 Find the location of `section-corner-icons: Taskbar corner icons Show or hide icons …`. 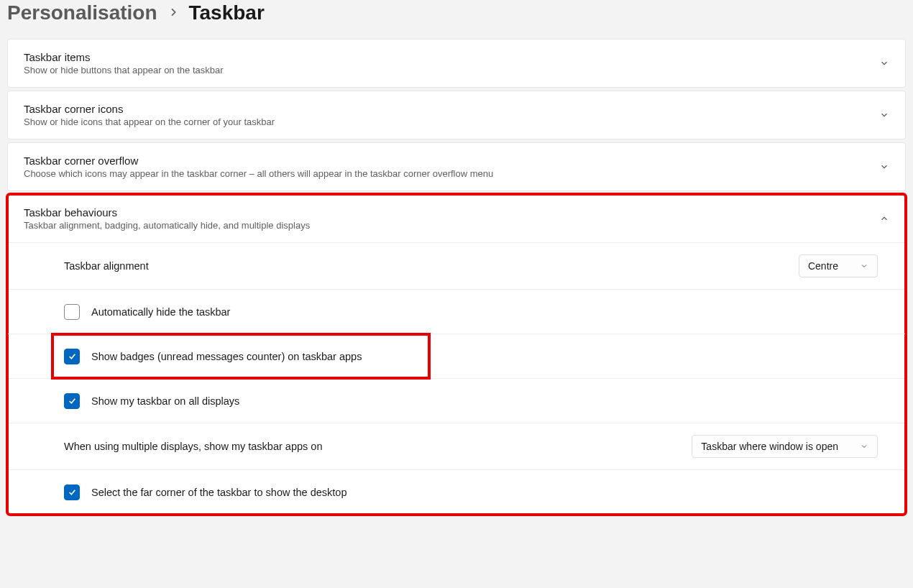

section-corner-icons: Taskbar corner icons Show or hide icons … is located at coordinates (456, 115).